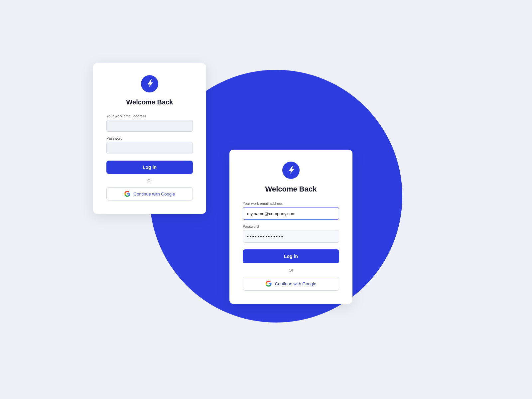  Describe the element at coordinates (154, 194) in the screenshot. I see `google-button-back-label: Continue with Google` at that location.